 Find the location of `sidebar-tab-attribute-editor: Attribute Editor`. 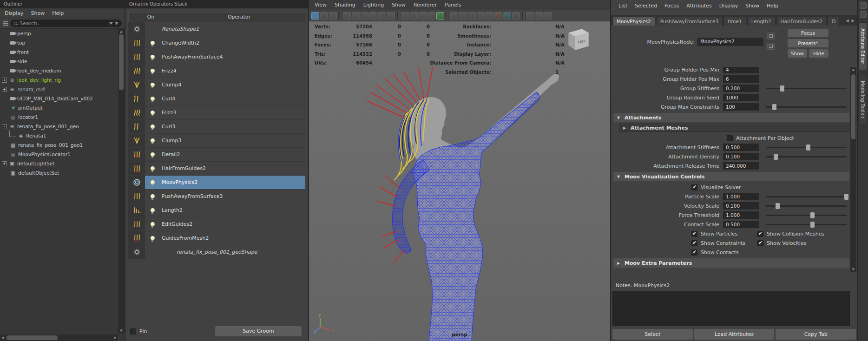

sidebar-tab-attribute-editor: Attribute Editor is located at coordinates (862, 46).